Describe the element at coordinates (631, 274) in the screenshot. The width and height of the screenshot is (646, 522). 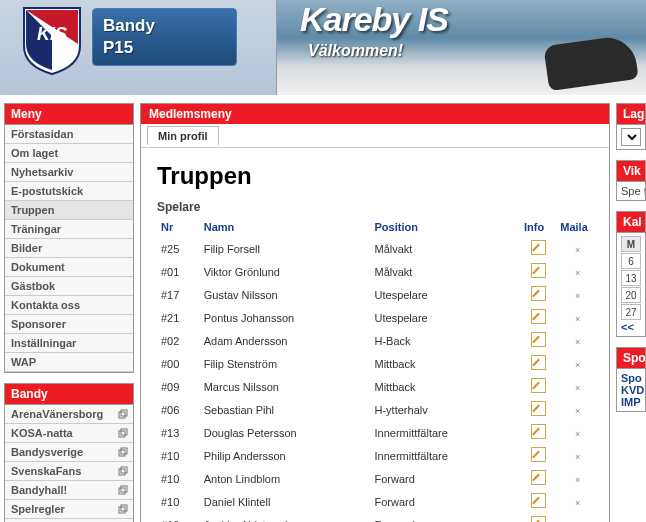
I see `kal-panel: Kal M 6132027 <<` at that location.